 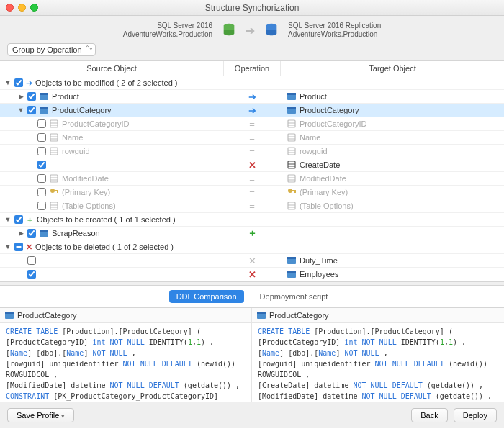 I want to click on header-target: Target Object, so click(x=392, y=68).